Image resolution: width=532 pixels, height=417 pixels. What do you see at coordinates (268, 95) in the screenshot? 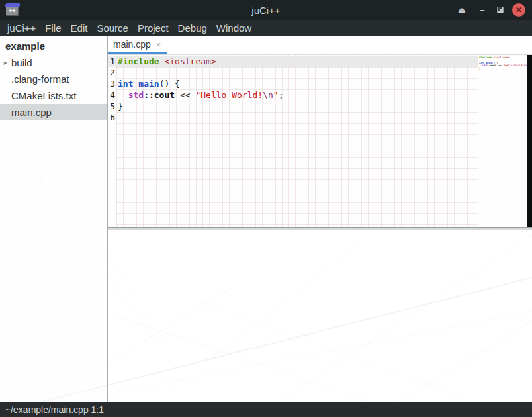
I see `code-token: \n` at bounding box center [268, 95].